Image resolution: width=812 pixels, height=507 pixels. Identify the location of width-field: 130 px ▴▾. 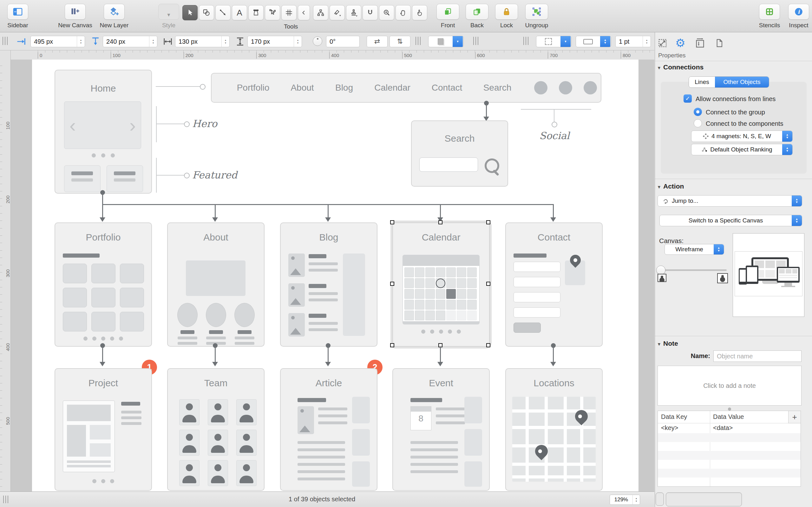
(202, 42).